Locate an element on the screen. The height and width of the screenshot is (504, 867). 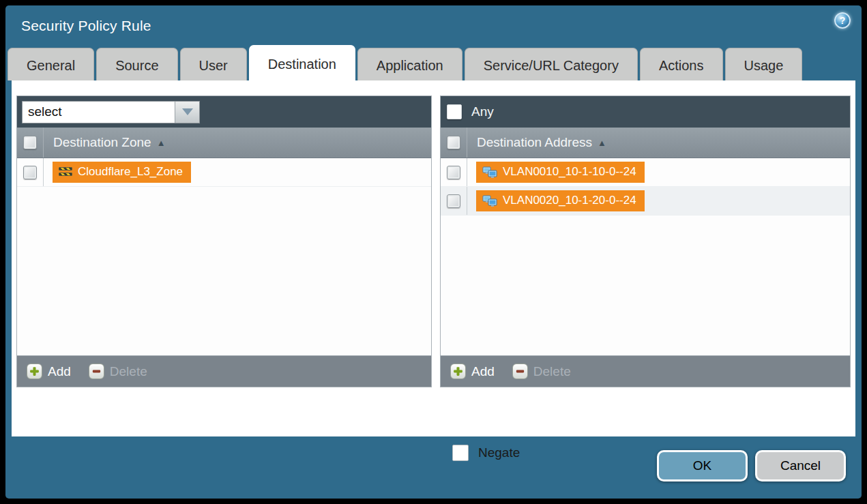
zone-row-checkbox is located at coordinates (30, 173).